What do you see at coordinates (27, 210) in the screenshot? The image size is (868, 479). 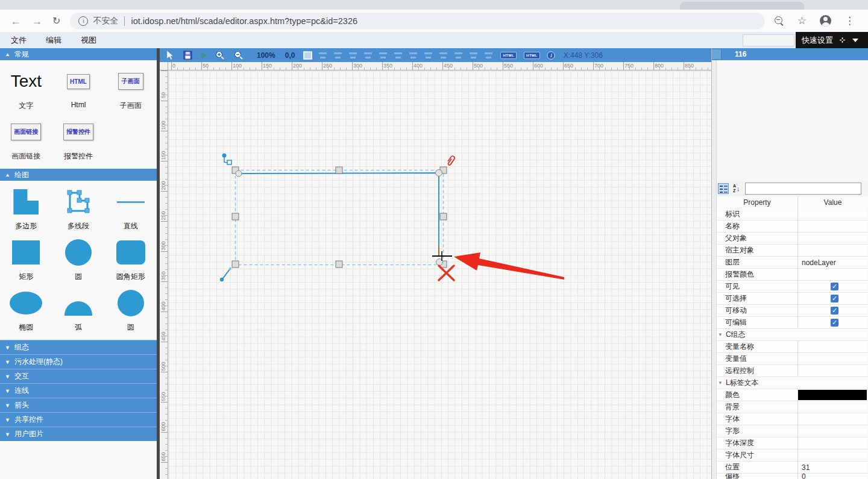 I see `palette-item-polygon: 多边形` at bounding box center [27, 210].